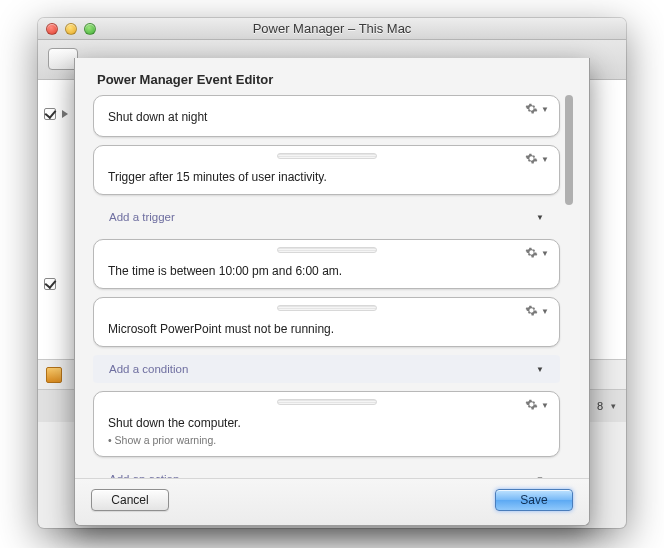 This screenshot has height=548, width=664. What do you see at coordinates (326, 177) in the screenshot?
I see `trigger-text: Trigger after 15 minutes of user inactiv…` at bounding box center [326, 177].